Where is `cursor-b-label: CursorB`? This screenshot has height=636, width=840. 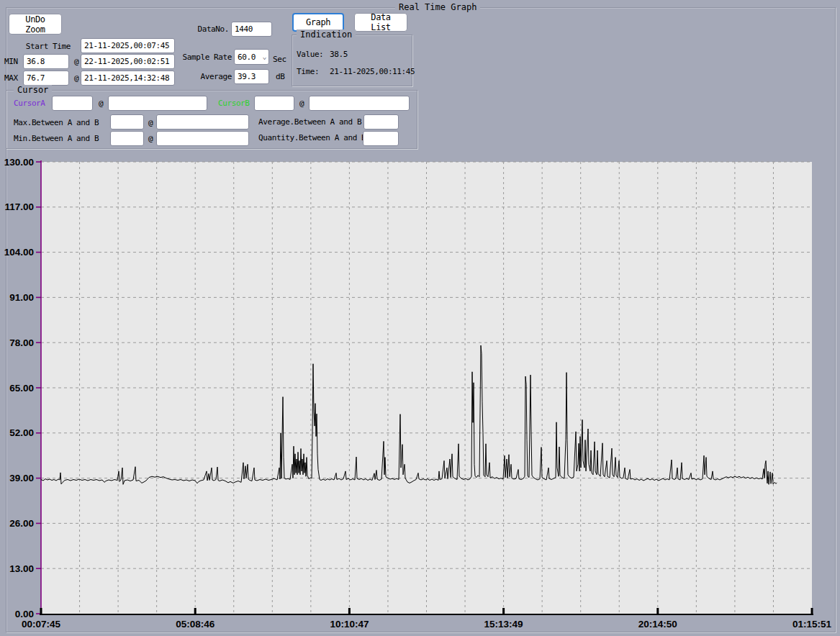 cursor-b-label: CursorB is located at coordinates (234, 104).